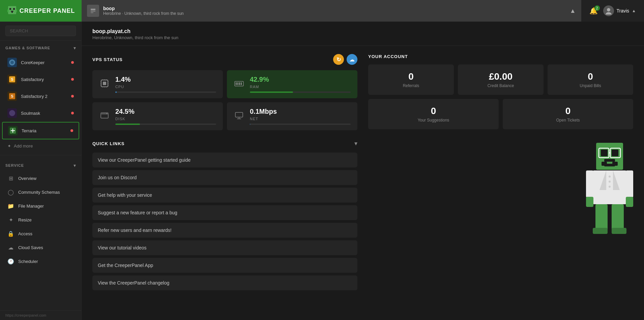  I want to click on account-card-open-tickets: 0 Open Tickets, so click(568, 114).